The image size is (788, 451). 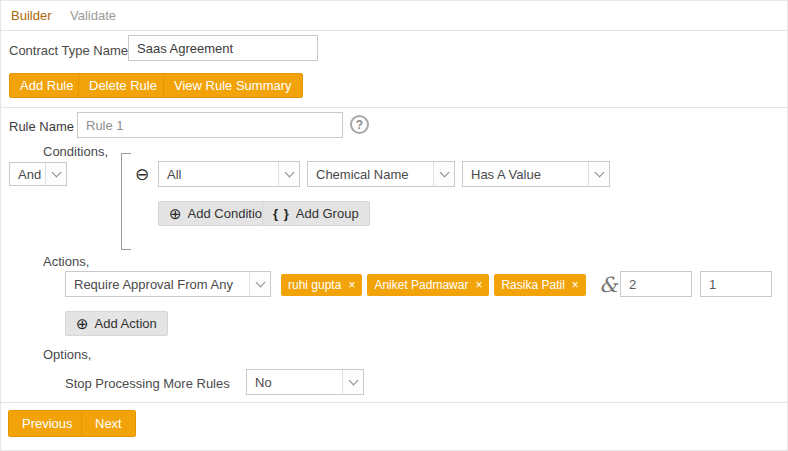 I want to click on approver-tag: Rasika Patil ×, so click(x=540, y=285).